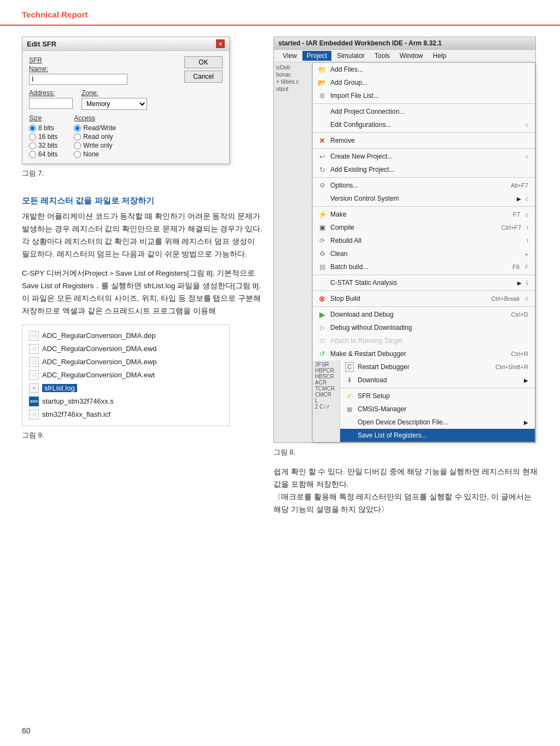 The width and height of the screenshot is (560, 746). Describe the element at coordinates (520, 283) in the screenshot. I see `cstat-arrow: ▶` at that location.